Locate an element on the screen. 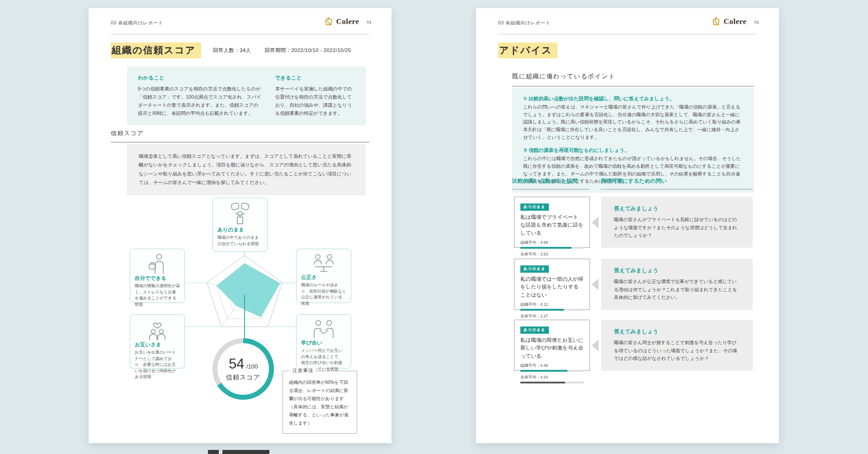 This screenshot has height=454, width=868. org-average-label: 組織平均：4.86 is located at coordinates (552, 243).